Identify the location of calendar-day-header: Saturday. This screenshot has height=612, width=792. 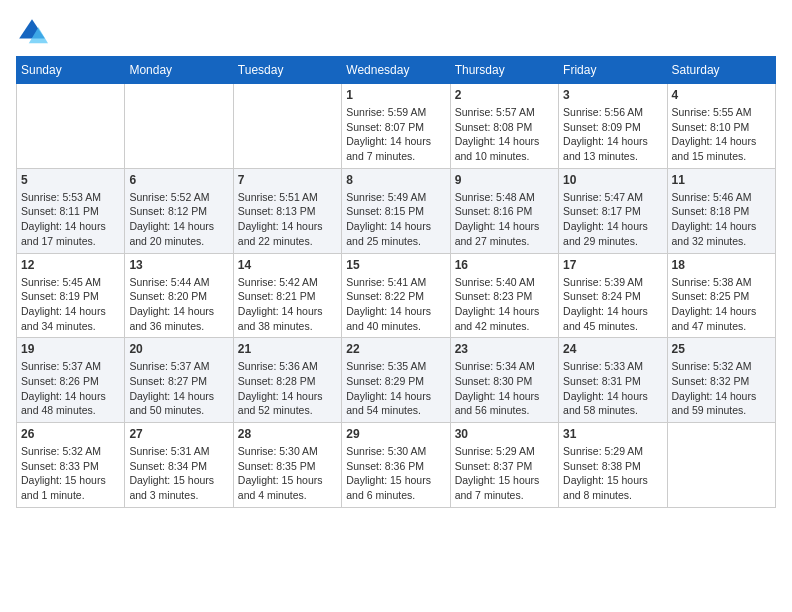
(721, 70).